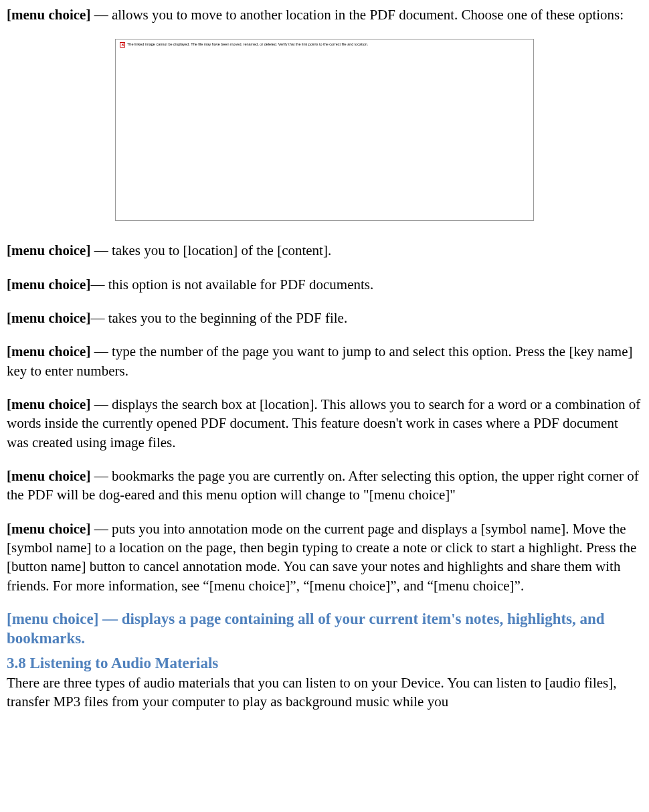  I want to click on error-x-icon: ✕, so click(122, 45).